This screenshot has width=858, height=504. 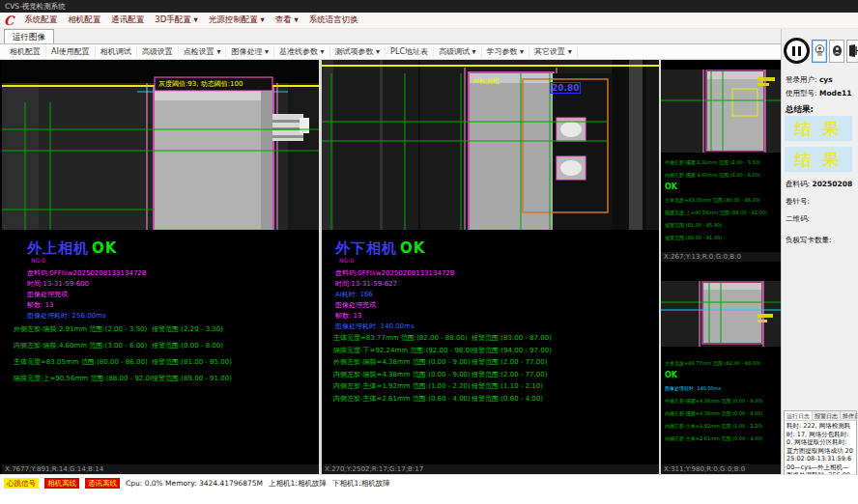 I want to click on menu-item-view: 查看 ▾, so click(x=287, y=20).